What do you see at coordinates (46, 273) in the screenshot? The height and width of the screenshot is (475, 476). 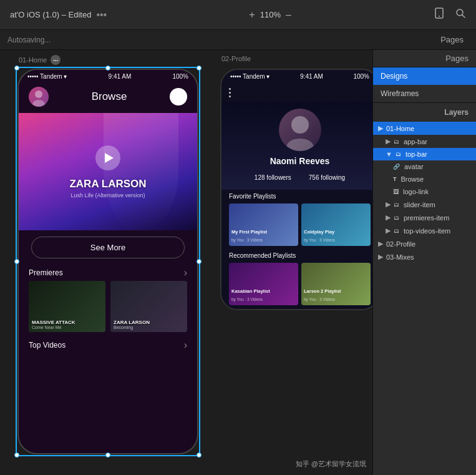 I see `premieres-label: Premieres` at bounding box center [46, 273].